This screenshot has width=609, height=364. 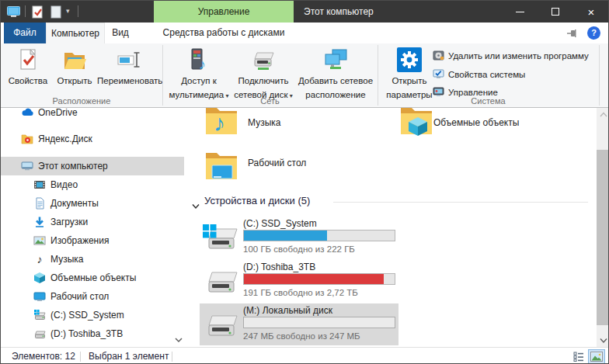 What do you see at coordinates (336, 71) in the screenshot?
I see `add-network-location-button: Добавить сетевое расположение` at bounding box center [336, 71].